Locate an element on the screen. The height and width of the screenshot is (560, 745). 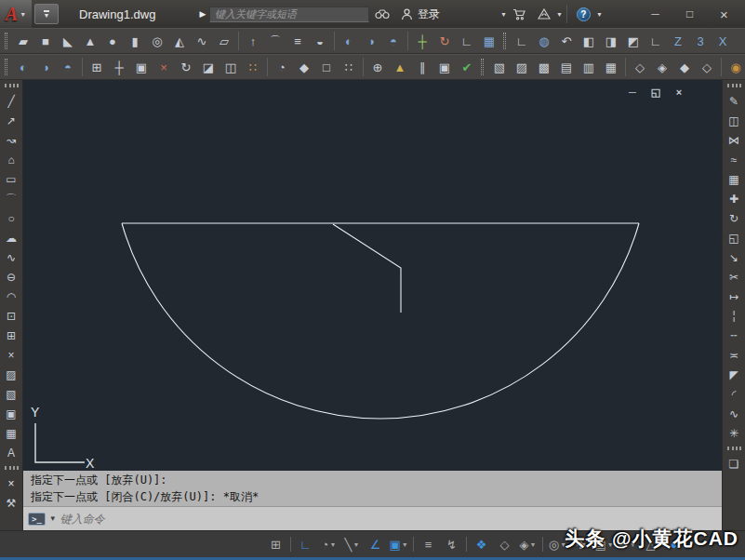
line: ╱ is located at coordinates (11, 100).